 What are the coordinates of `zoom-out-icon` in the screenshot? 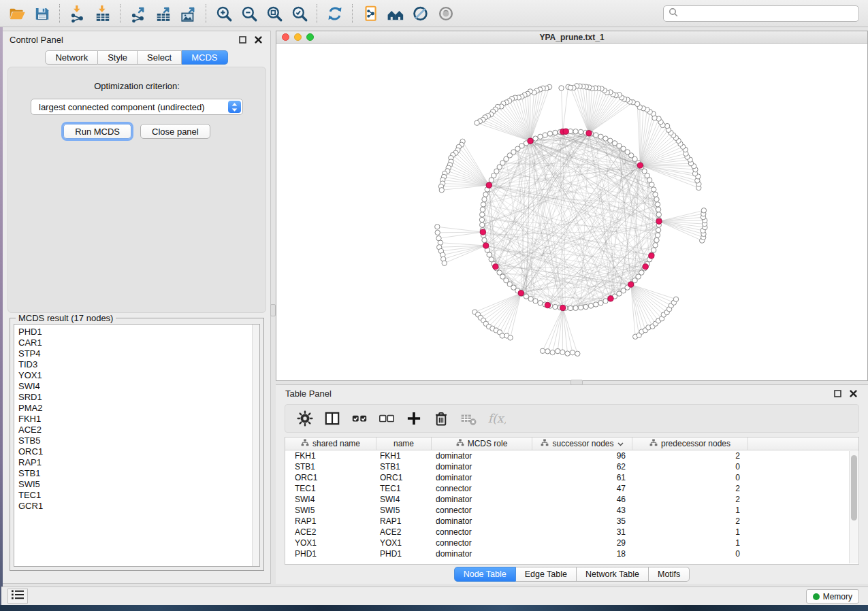 It's located at (249, 14).